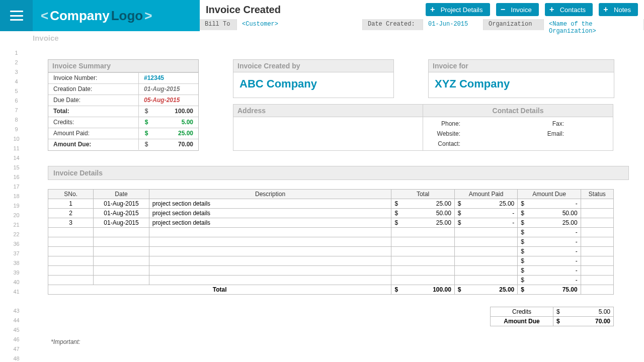 The width and height of the screenshot is (644, 362). I want to click on address-box: Address, so click(328, 128).